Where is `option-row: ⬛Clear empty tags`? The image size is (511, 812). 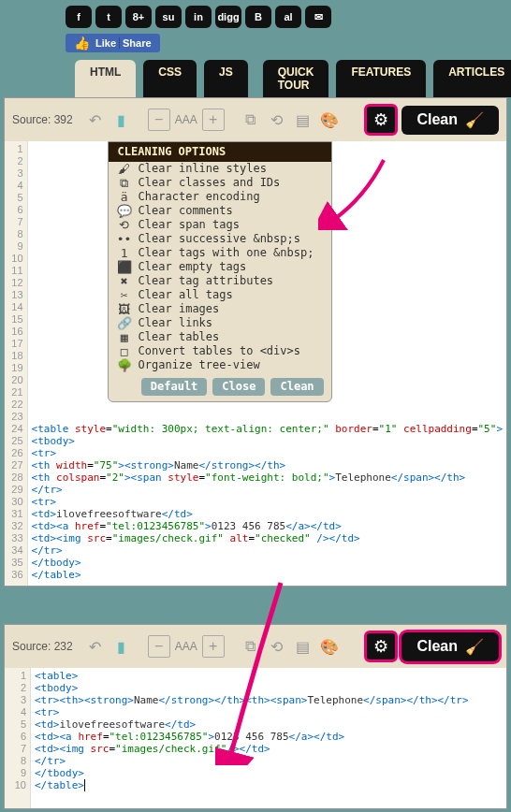
option-row: ⬛Clear empty tags is located at coordinates (220, 268).